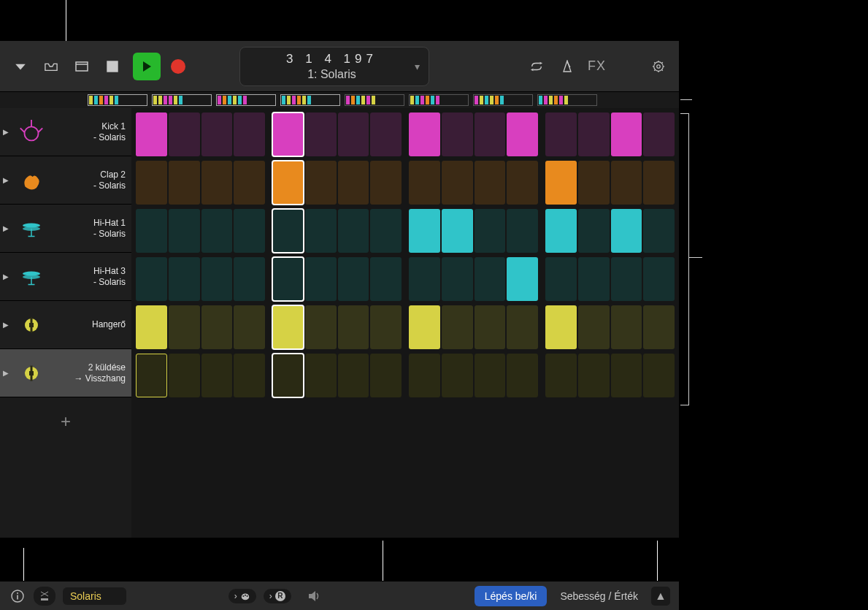 This screenshot has width=868, height=610. What do you see at coordinates (95, 596) in the screenshot?
I see `kit-name-field: Solaris` at bounding box center [95, 596].